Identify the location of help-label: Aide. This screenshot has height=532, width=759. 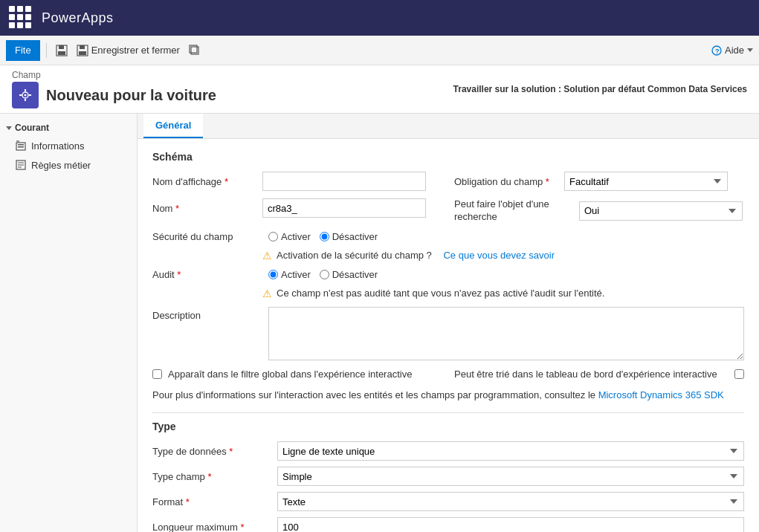
(734, 51).